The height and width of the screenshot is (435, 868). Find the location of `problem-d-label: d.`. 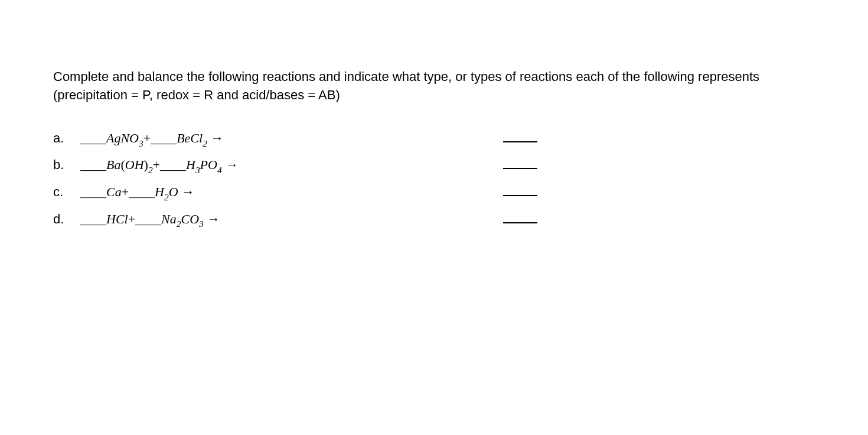

problem-d-label: d. is located at coordinates (67, 219).